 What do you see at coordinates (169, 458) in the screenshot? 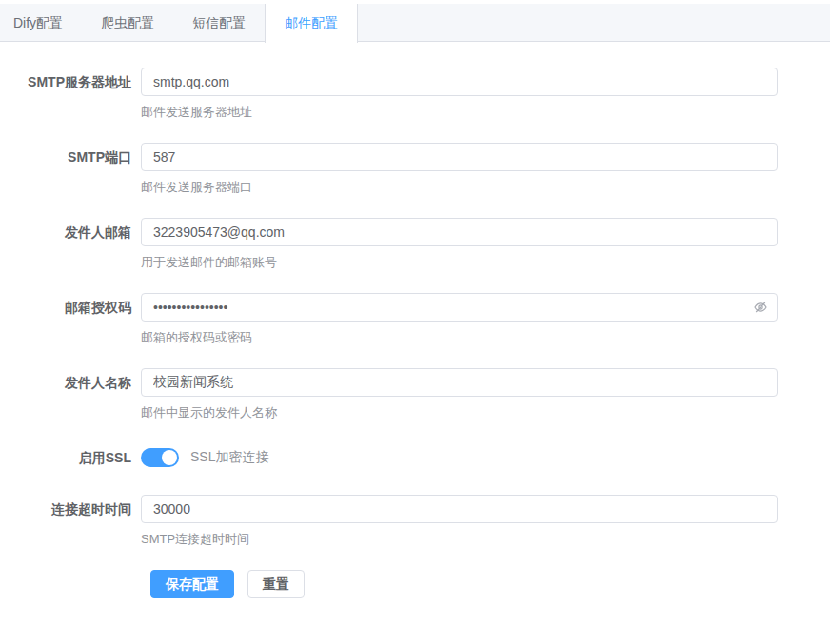
I see `ssl-toggle-knob` at bounding box center [169, 458].